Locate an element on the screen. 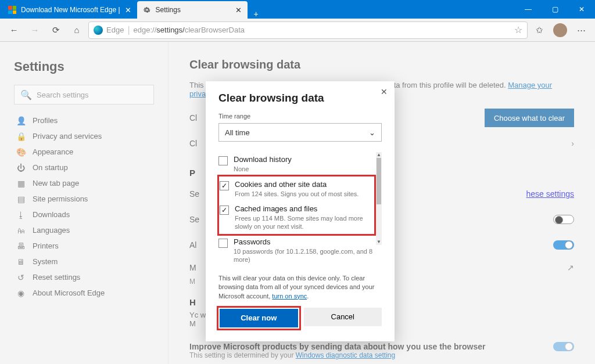  favorite-star-icon: ☆ is located at coordinates (518, 30).